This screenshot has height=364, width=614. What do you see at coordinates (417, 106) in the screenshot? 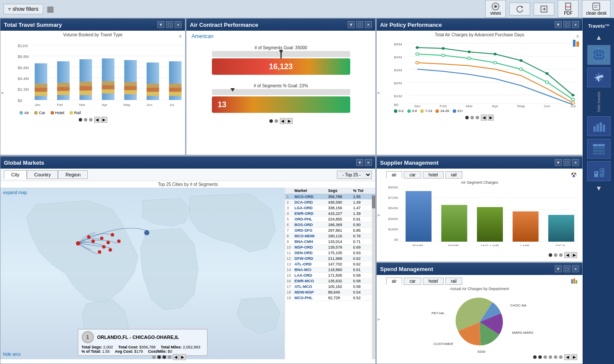
I see `svg-text: Jan` at bounding box center [417, 106].